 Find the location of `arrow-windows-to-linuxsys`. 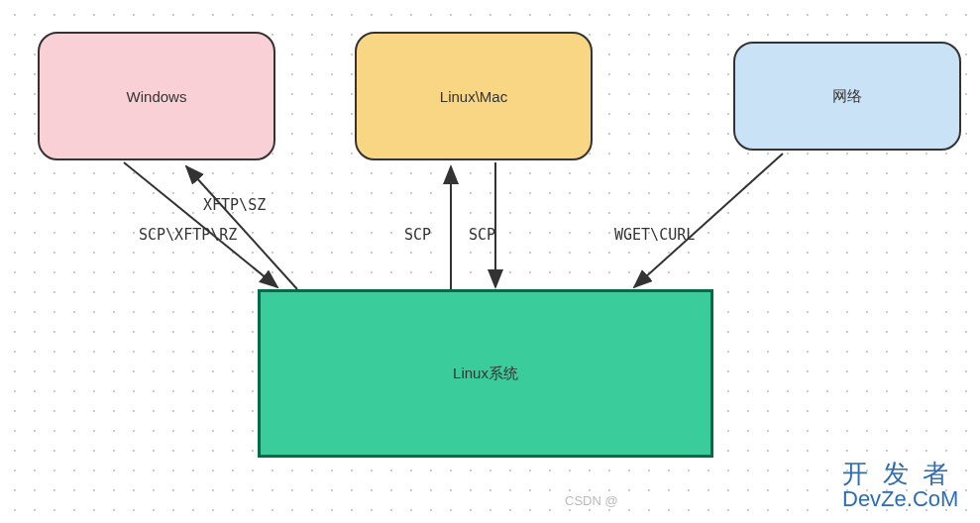

arrow-windows-to-linuxsys is located at coordinates (200, 225).